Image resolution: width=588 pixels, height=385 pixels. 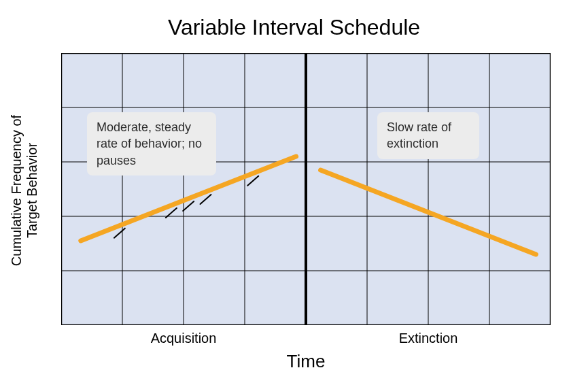 What do you see at coordinates (24, 190) in the screenshot?
I see `y-axis-label: Cumulative Frequency ofTarget Behavior` at bounding box center [24, 190].